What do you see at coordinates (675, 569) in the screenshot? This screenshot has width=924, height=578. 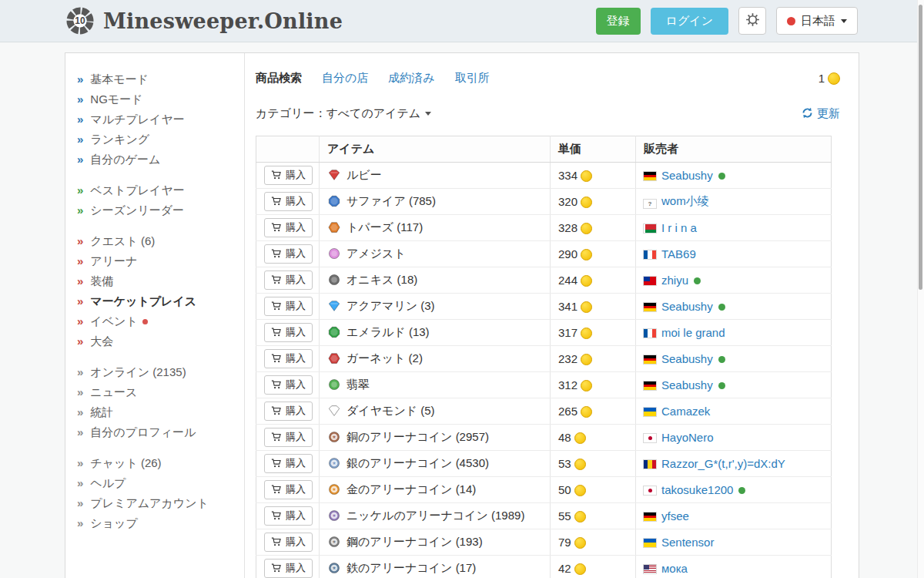 I see `seller-link: мока` at bounding box center [675, 569].